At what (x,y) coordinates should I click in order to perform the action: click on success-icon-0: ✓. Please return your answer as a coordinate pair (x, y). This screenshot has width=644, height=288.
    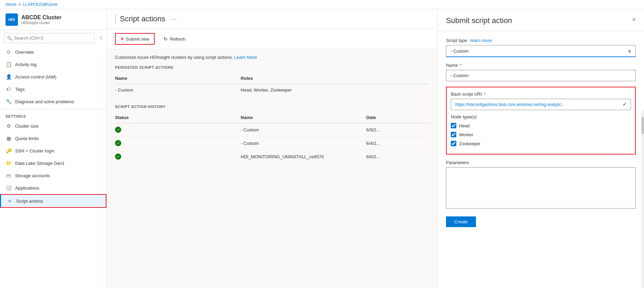
    Looking at the image, I should click on (118, 130).